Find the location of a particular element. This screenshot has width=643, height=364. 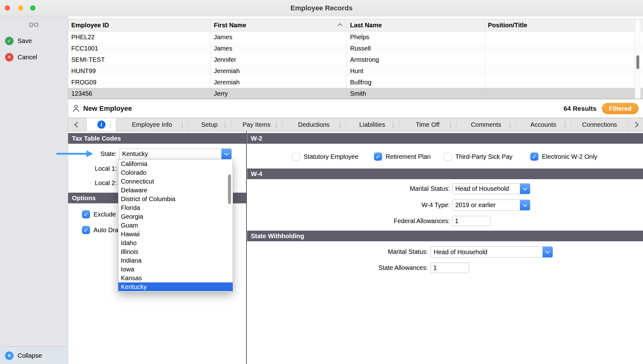

column-header-position: Position/Title is located at coordinates (564, 25).